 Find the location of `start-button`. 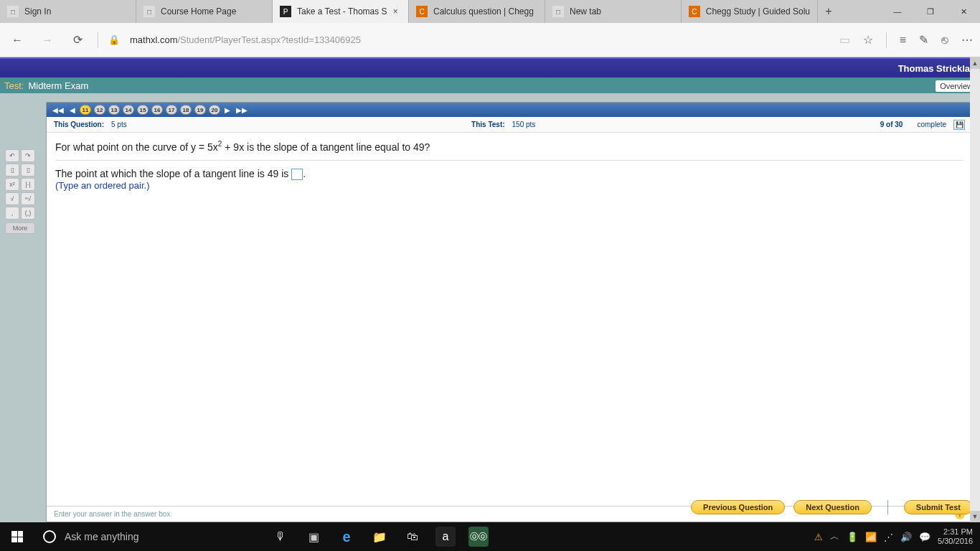

start-button is located at coordinates (17, 537).